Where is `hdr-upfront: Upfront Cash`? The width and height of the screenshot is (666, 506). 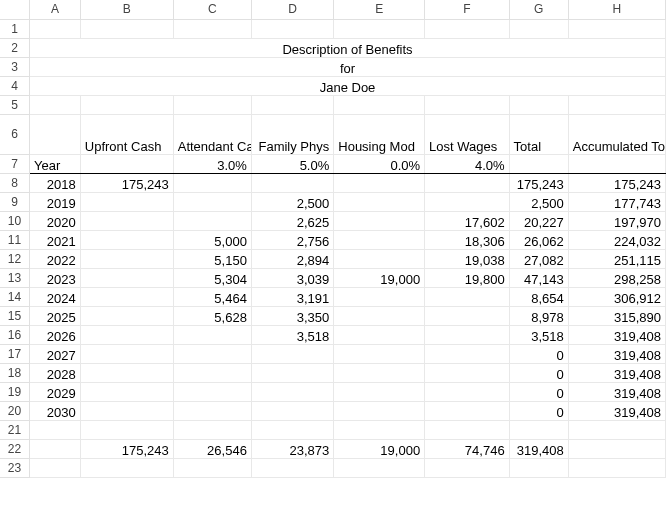
hdr-upfront: Upfront Cash is located at coordinates (126, 134).